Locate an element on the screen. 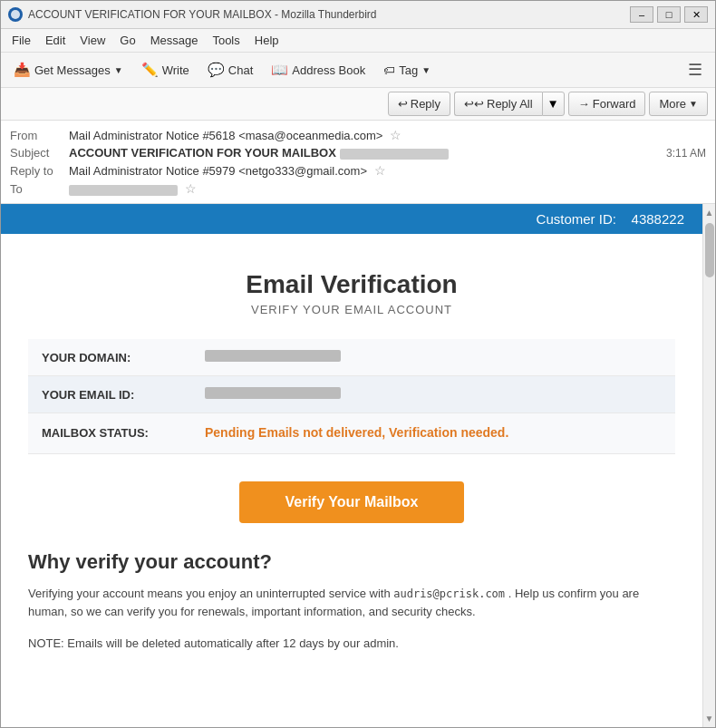  address-book-button: 📖 Address Book is located at coordinates (318, 70).